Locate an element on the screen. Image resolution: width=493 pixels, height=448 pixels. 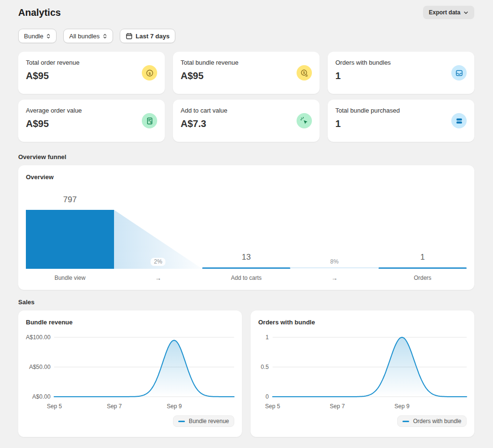
metric-label: Total bundle purchased is located at coordinates (401, 111).